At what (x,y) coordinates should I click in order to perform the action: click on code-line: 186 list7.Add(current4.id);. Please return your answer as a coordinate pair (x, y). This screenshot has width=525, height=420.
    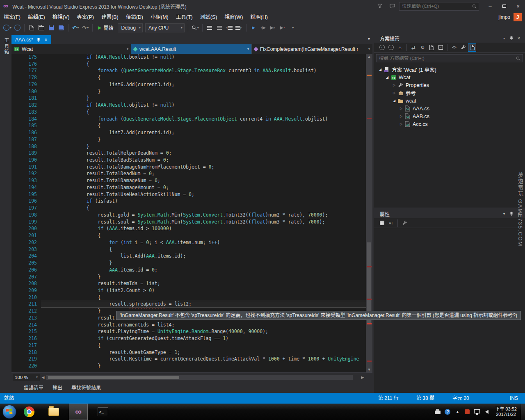
    Looking at the image, I should click on (192, 133).